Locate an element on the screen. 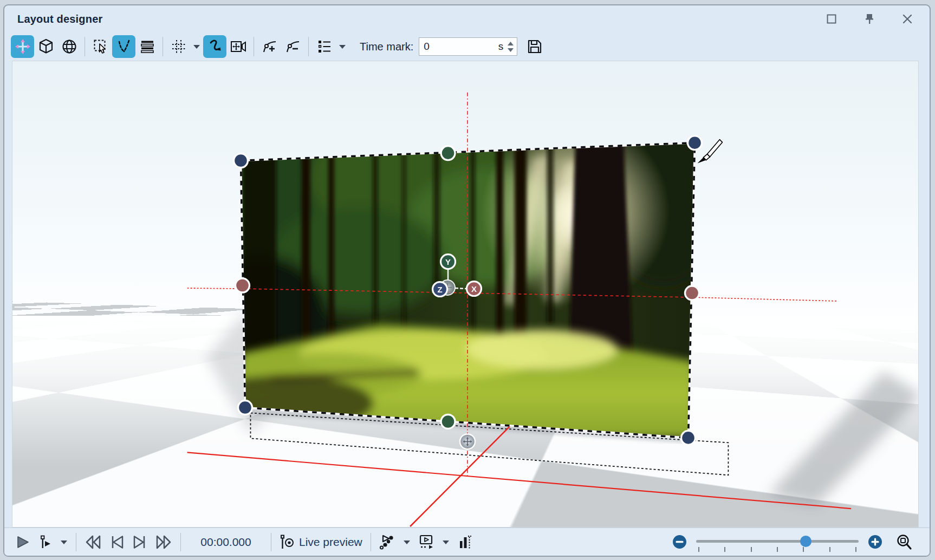 This screenshot has height=560, width=935. floor-axis-x-line is located at coordinates (520, 480).